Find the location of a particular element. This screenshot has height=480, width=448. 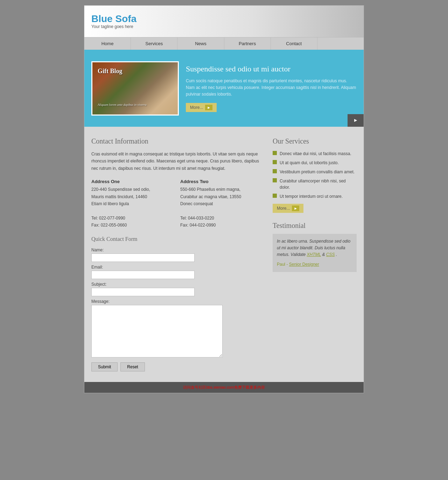

service-item-2: Ut at quam dui, ut lobortis justo. is located at coordinates (315, 163).